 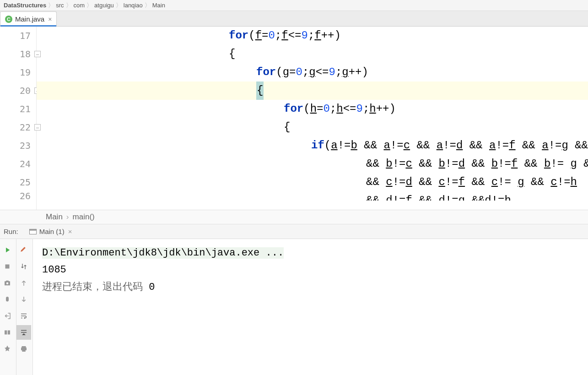 What do you see at coordinates (11, 232) in the screenshot?
I see `run-label: Run:` at bounding box center [11, 232].